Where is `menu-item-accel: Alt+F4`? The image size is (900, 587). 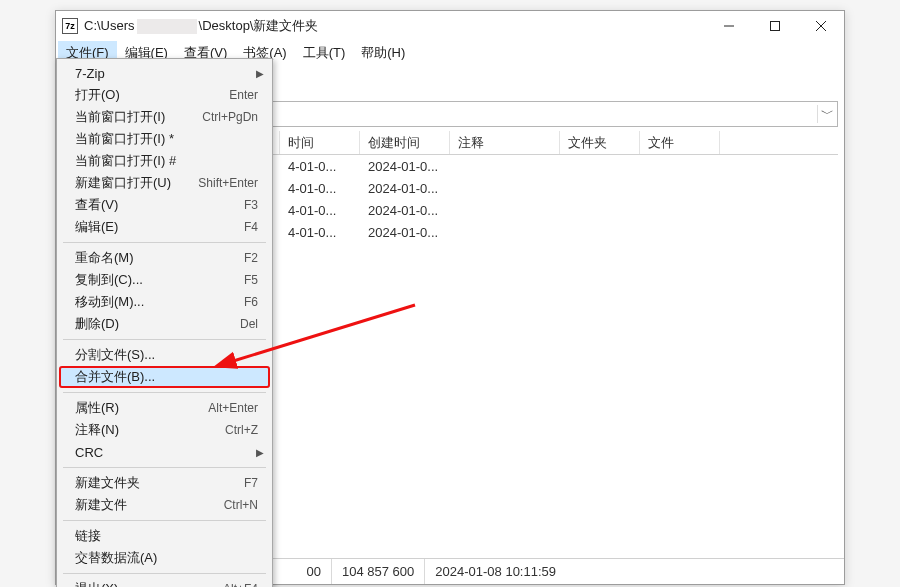
menu-item-accel: Alt+F4 is located at coordinates (240, 584).